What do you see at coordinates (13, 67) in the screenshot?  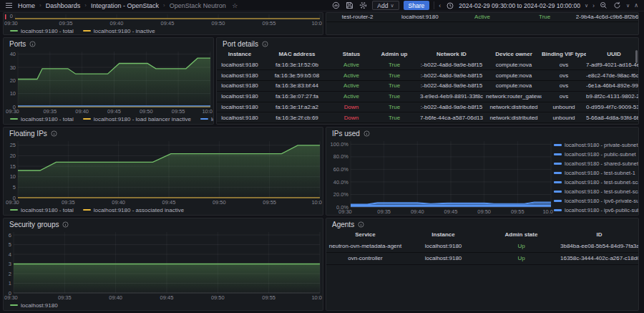 I see `svg-text: 30` at bounding box center [13, 67].